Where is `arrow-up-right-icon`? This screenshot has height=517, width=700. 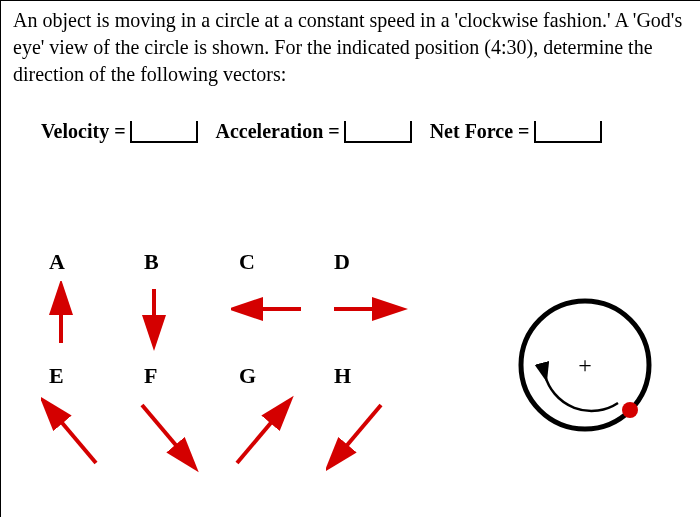
arrow-up-right-icon is located at coordinates (278, 430).